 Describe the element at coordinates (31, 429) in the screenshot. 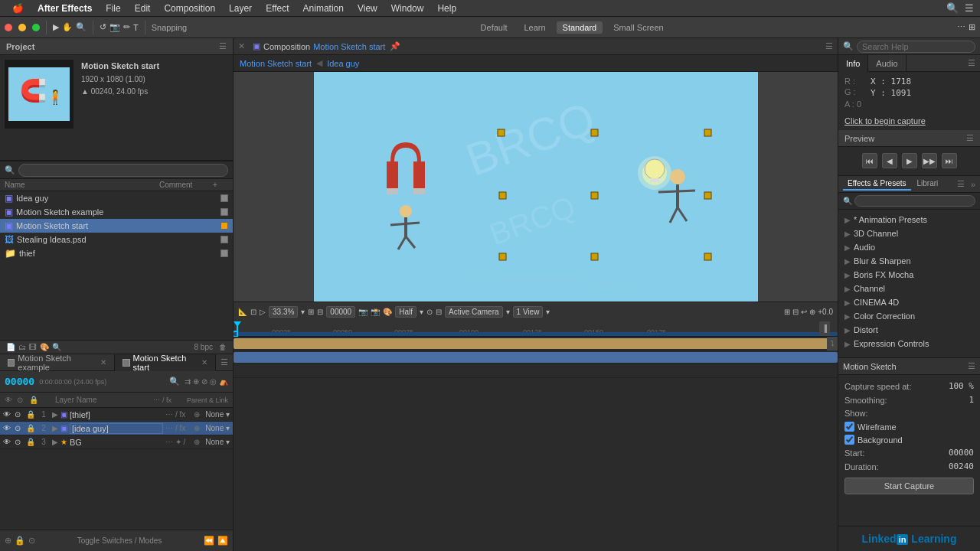

I see `layer-lock-2: 🔒` at that location.